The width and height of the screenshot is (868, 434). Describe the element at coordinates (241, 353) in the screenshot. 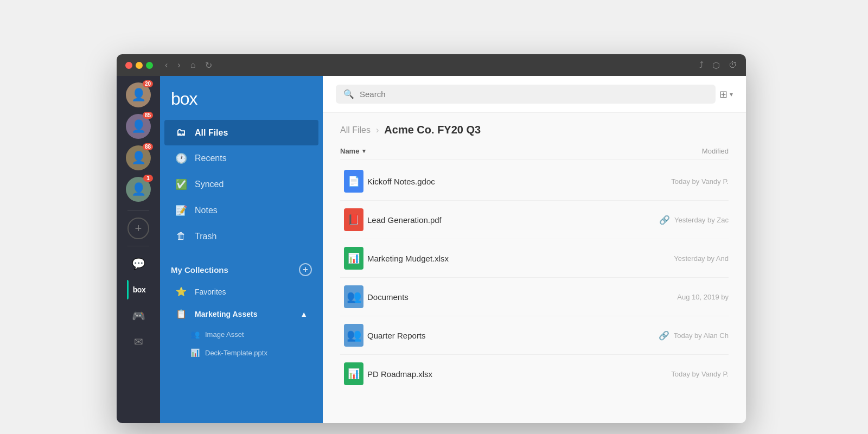

I see `sub-item-deck-template: 📊 Deck-Template.pptx` at that location.